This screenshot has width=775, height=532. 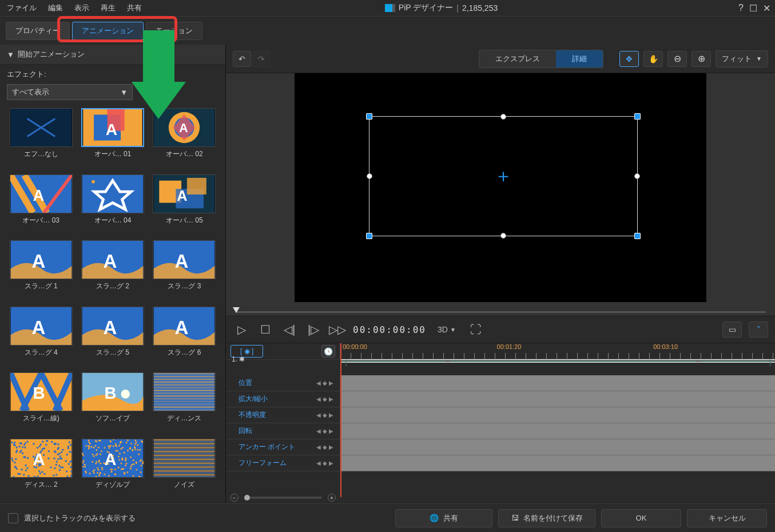 I want to click on effect-thumb: Aスラ…グ 3, so click(x=184, y=271).